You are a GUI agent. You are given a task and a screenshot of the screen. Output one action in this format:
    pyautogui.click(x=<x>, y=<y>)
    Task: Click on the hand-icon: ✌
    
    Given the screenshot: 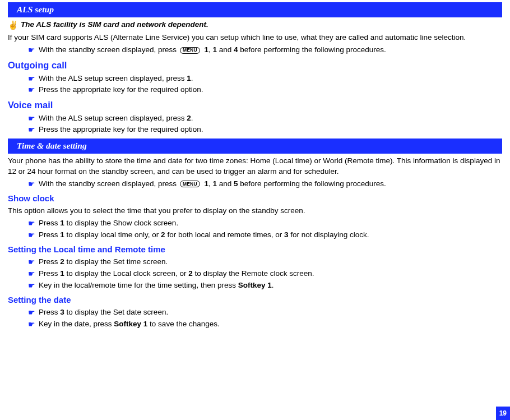 What is the action you would take?
    pyautogui.click(x=13, y=25)
    